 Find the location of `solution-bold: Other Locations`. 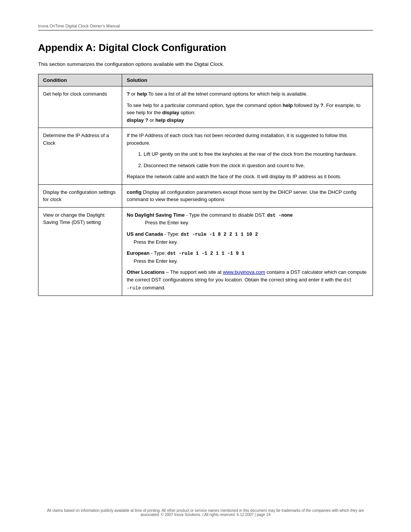

solution-bold: Other Locations is located at coordinates (146, 272).